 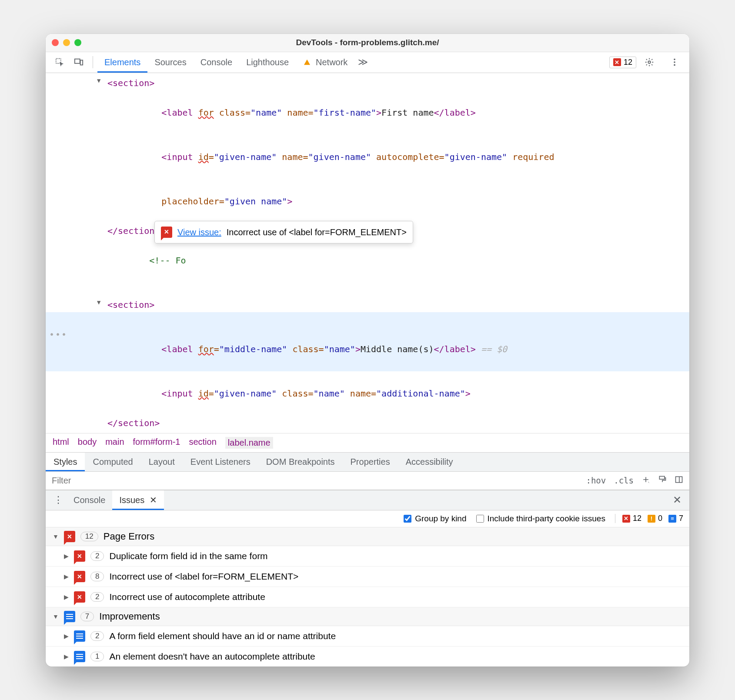 I want to click on issues-toolbar: Group by kind Include third-party cookie…, so click(x=368, y=519).